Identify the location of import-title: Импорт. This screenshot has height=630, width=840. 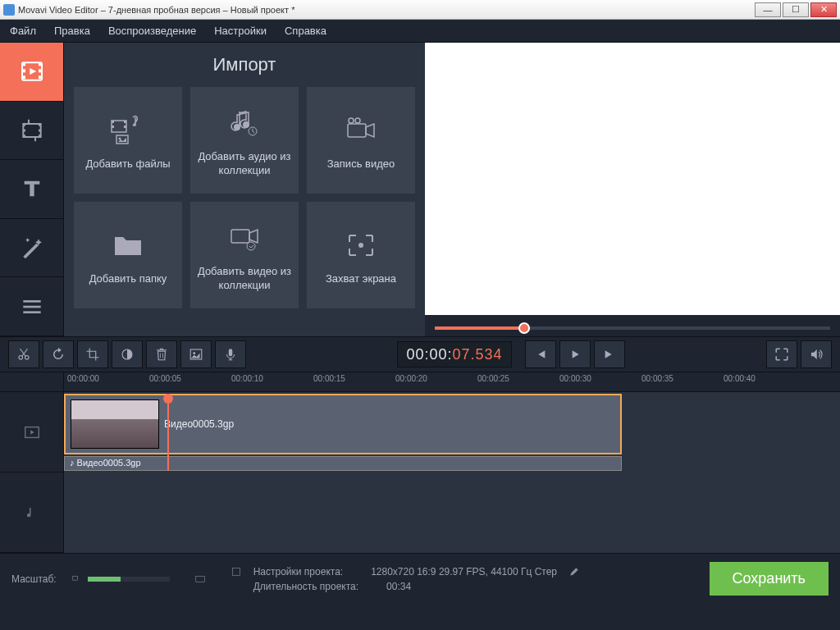
(244, 65).